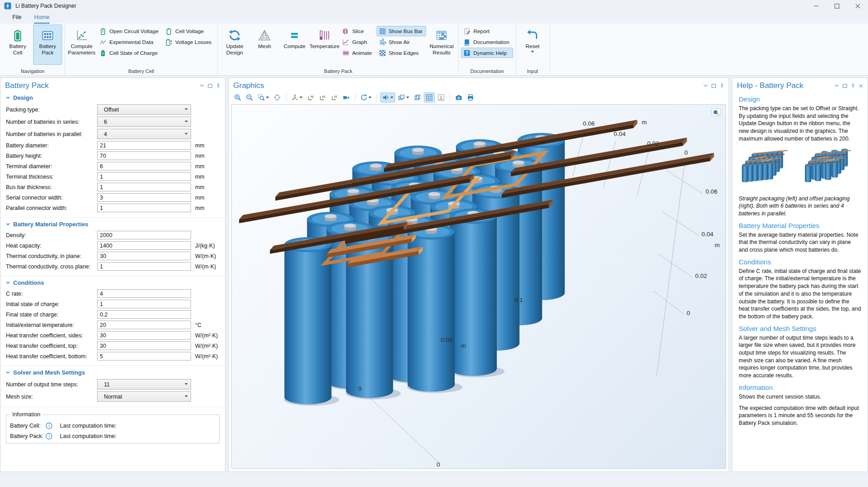 This screenshot has height=487, width=868. Describe the element at coordinates (441, 97) in the screenshot. I see `axis-box-button` at that location.